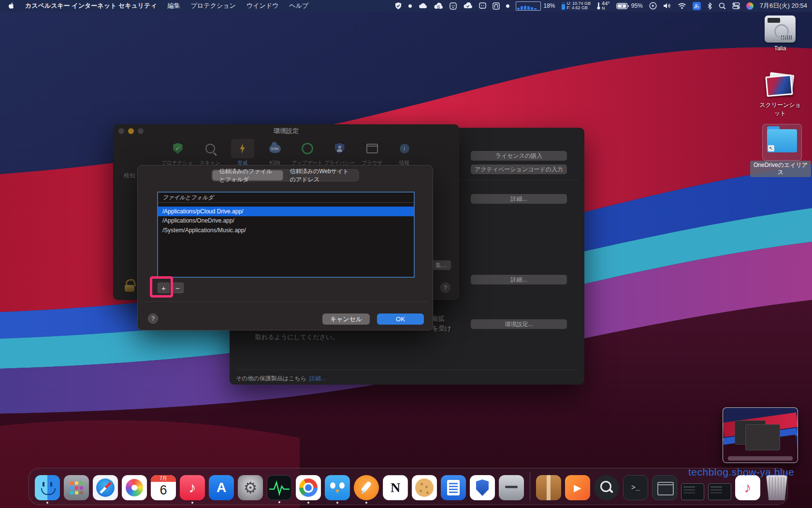 The image size is (812, 508). What do you see at coordinates (395, 488) in the screenshot?
I see `dock-icon-notion: N` at bounding box center [395, 488].